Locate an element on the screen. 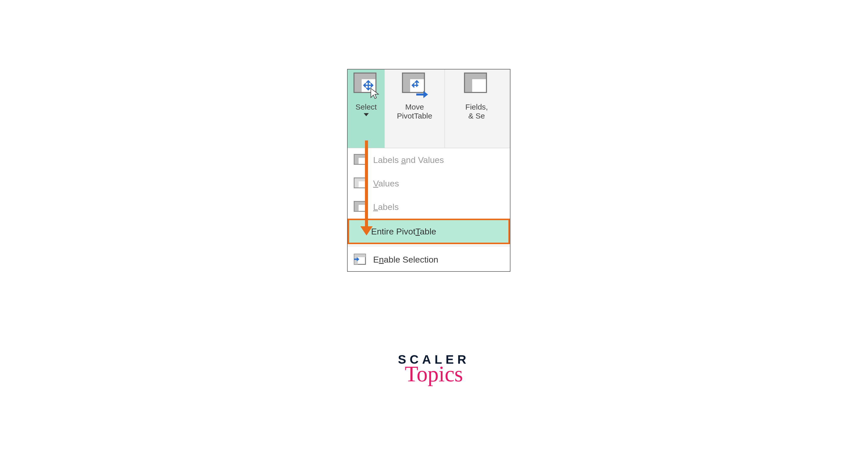  menu-divider is located at coordinates (429, 246).